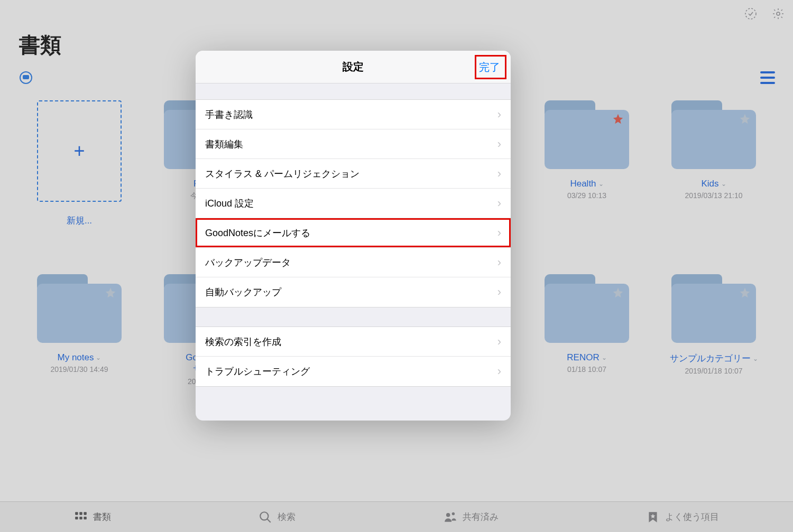 This screenshot has width=793, height=532. Describe the element at coordinates (583, 358) in the screenshot. I see `folder-name: RENOR` at that location.